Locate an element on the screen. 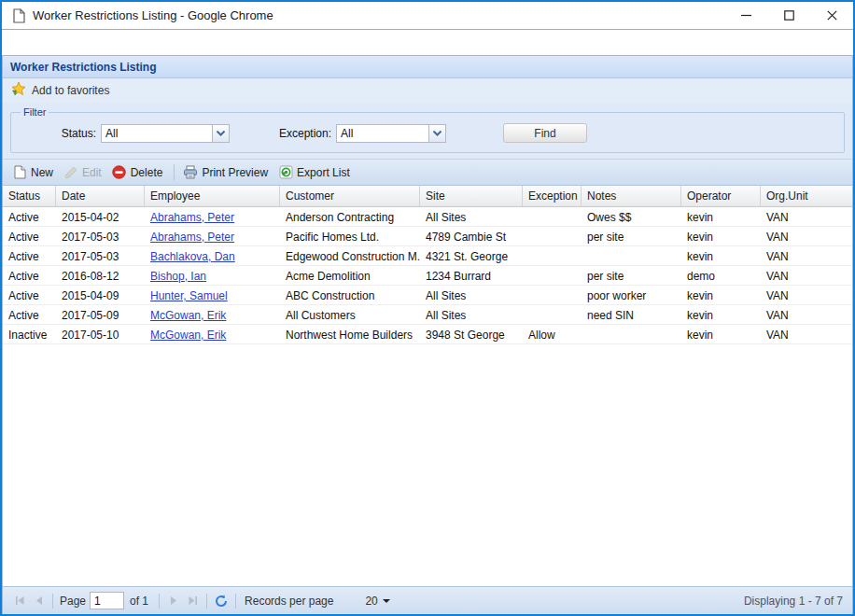 This screenshot has width=855, height=616. printer-icon is located at coordinates (190, 173).